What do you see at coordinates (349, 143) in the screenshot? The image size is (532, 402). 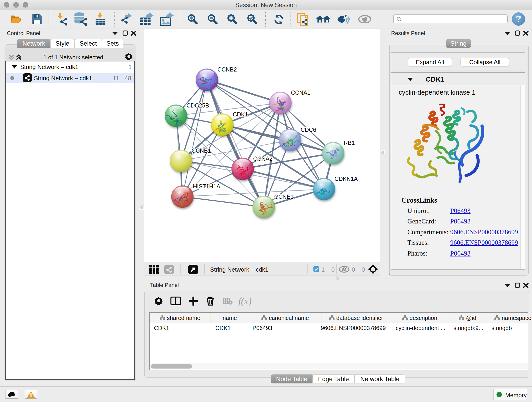 I see `svg-text: RB1` at bounding box center [349, 143].